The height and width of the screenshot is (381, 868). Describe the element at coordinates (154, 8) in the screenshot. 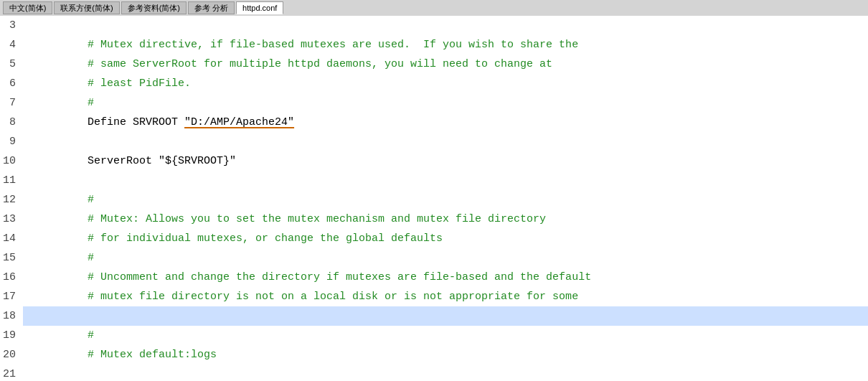

I see `tab-reference: 参考资料(简体)` at that location.